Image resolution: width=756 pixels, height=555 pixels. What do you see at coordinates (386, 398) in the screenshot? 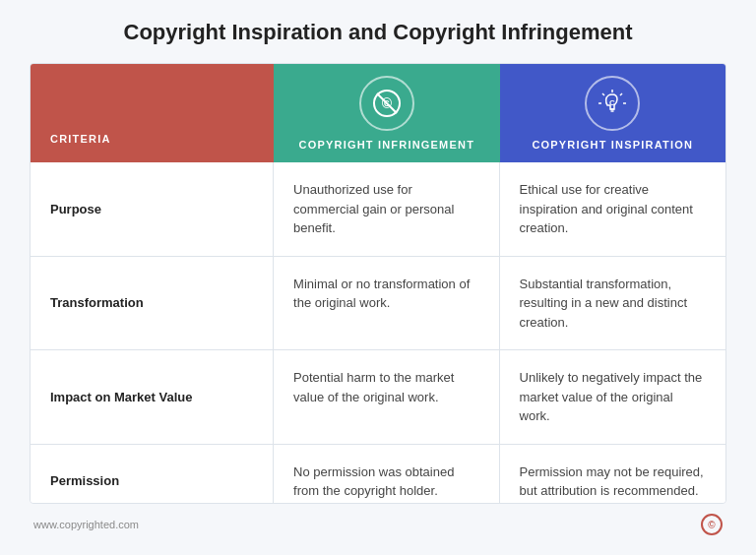
I see `infringement-cell: Potential harm to the market value of th…` at bounding box center [386, 398].